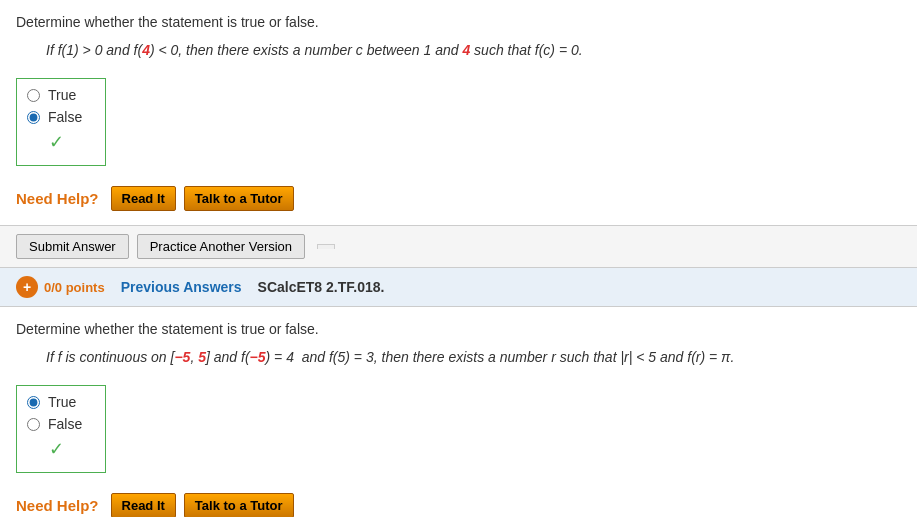  I want to click on talk-to-tutor-button-2: Talk to a Tutor, so click(239, 505).